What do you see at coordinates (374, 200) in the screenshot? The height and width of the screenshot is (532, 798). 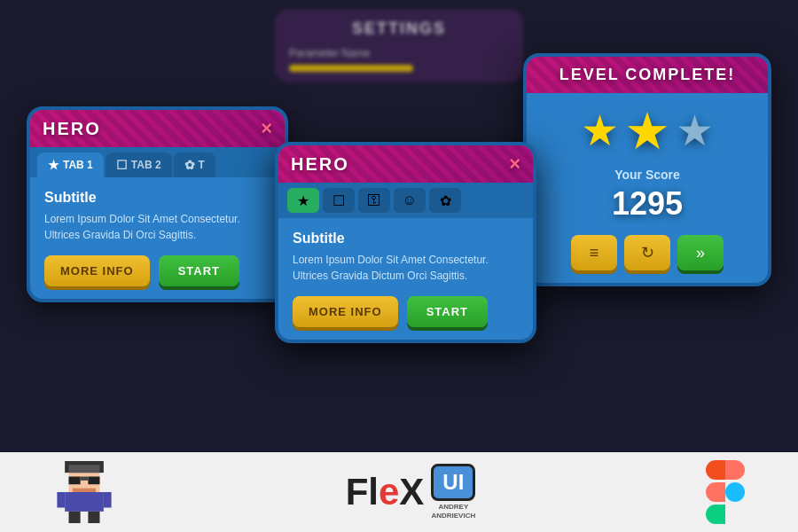 I see `icon-tab-key: ⚿` at bounding box center [374, 200].